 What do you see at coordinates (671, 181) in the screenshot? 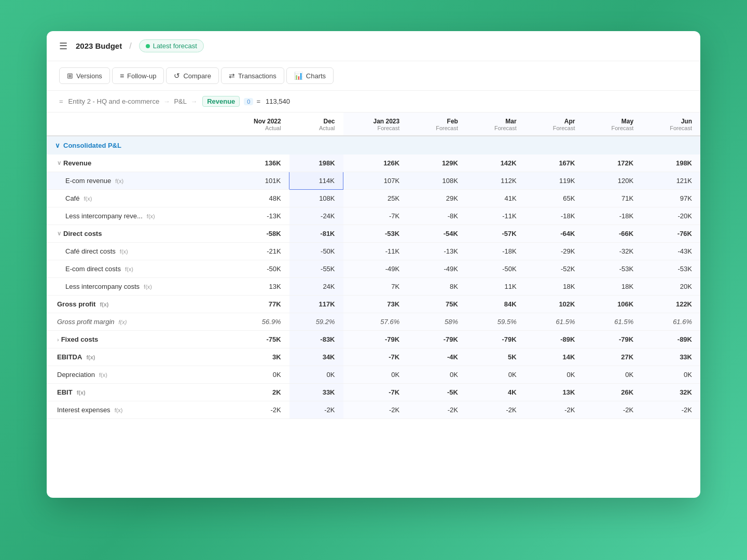
I see `cell-ecom-rev-col7: 121K` at bounding box center [671, 181].